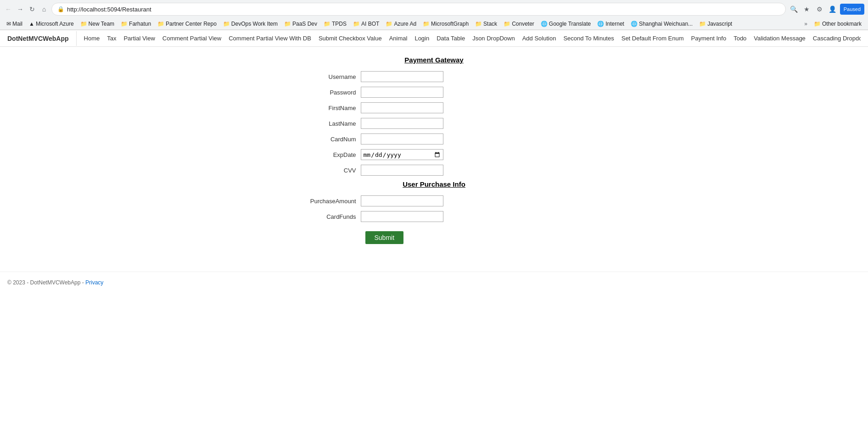 The image size is (868, 439). What do you see at coordinates (402, 155) in the screenshot?
I see `expdate-input` at bounding box center [402, 155].